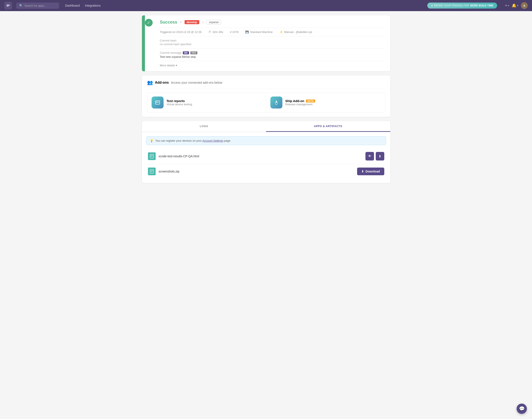 This screenshot has height=419, width=532. What do you see at coordinates (152, 171) in the screenshot?
I see `file-icon-zip` at bounding box center [152, 171].